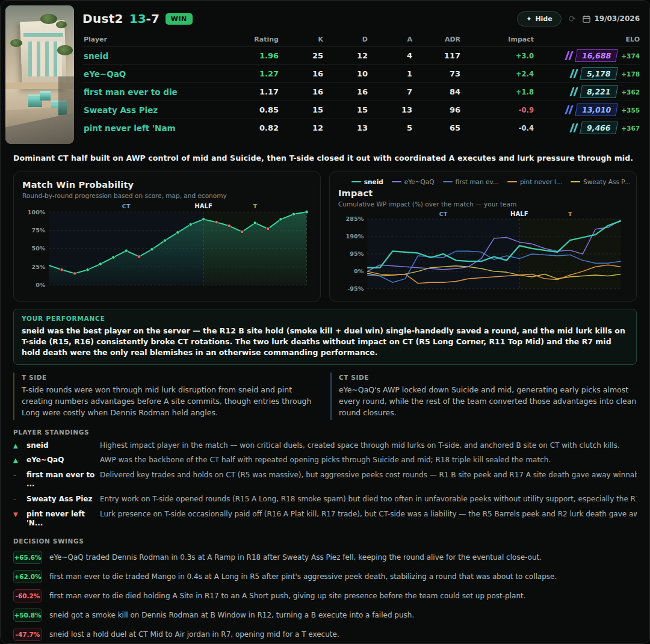  Describe the element at coordinates (259, 128) in the screenshot. I see `rating-value: 0.82` at that location.